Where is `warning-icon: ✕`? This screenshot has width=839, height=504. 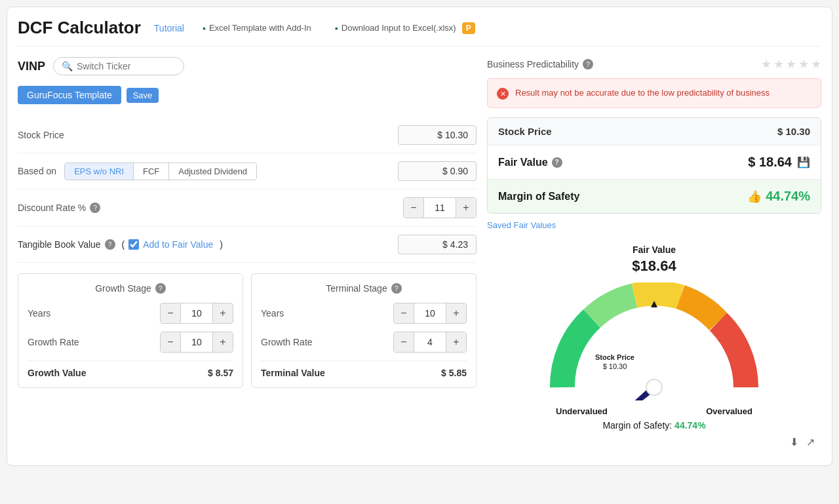 warning-icon: ✕ is located at coordinates (503, 94).